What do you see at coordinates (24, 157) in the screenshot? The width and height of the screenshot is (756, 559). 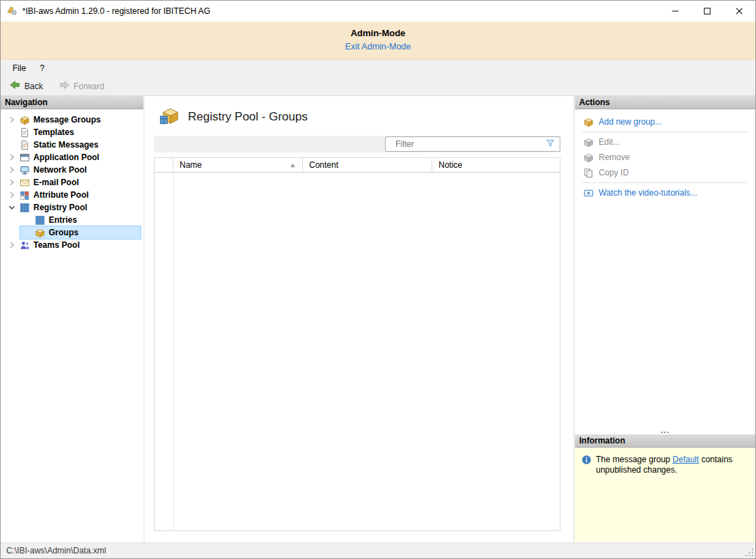 I see `application-window-icon` at bounding box center [24, 157].